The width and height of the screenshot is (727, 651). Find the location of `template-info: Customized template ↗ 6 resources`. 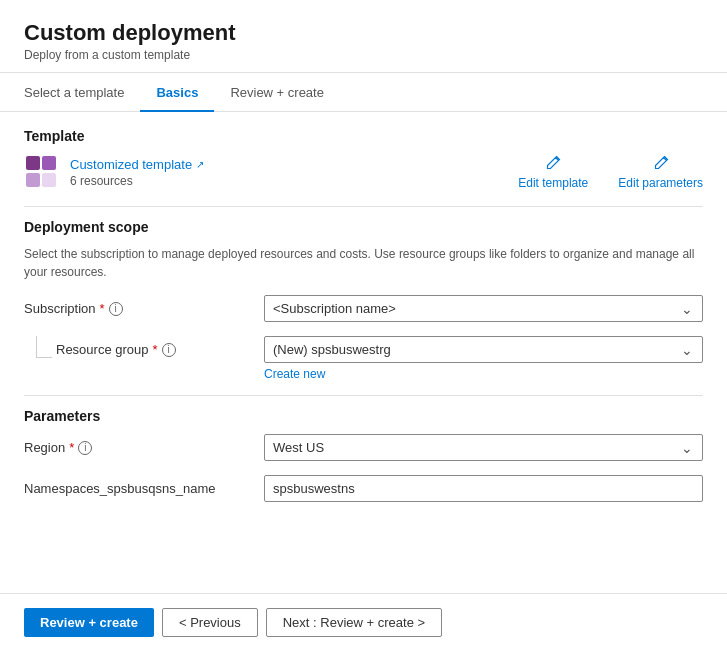

template-info: Customized template ↗ 6 resources is located at coordinates (114, 172).